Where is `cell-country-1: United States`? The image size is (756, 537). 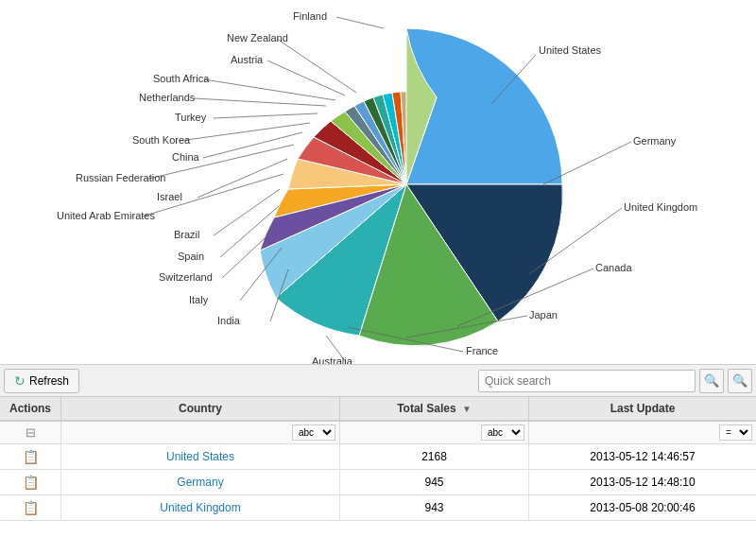 cell-country-1: United States is located at coordinates (200, 457).